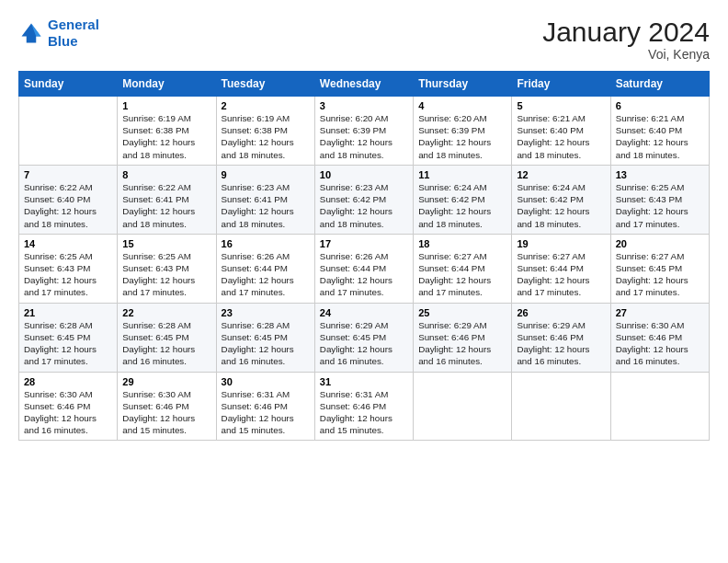  What do you see at coordinates (561, 269) in the screenshot?
I see `calendar-cell: 19Sunrise: 6:27 AM Sunset: 6:44 PM Dayli…` at bounding box center [561, 269].